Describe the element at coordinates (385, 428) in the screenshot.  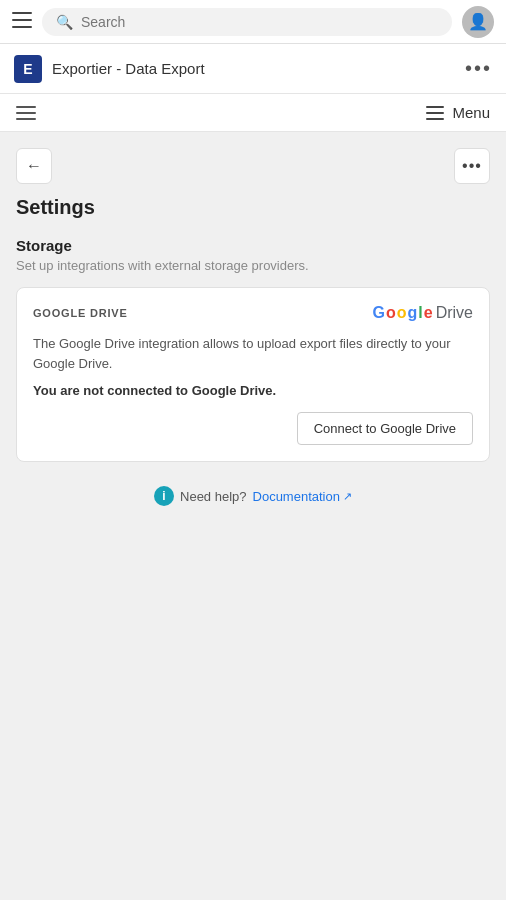
I see `connect-google-drive-button: Connect to Google Drive` at that location.